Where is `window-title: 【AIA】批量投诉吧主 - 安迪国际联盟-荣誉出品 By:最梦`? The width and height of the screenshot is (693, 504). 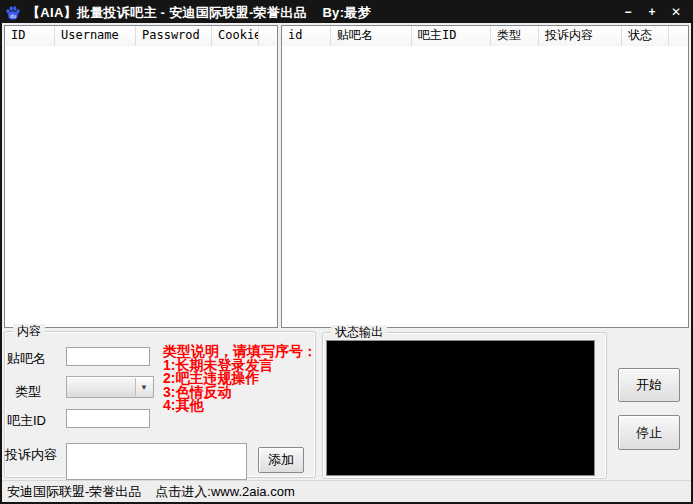 window-title: 【AIA】批量投诉吧主 - 安迪国际联盟-荣誉出品 By:最梦 is located at coordinates (199, 13).